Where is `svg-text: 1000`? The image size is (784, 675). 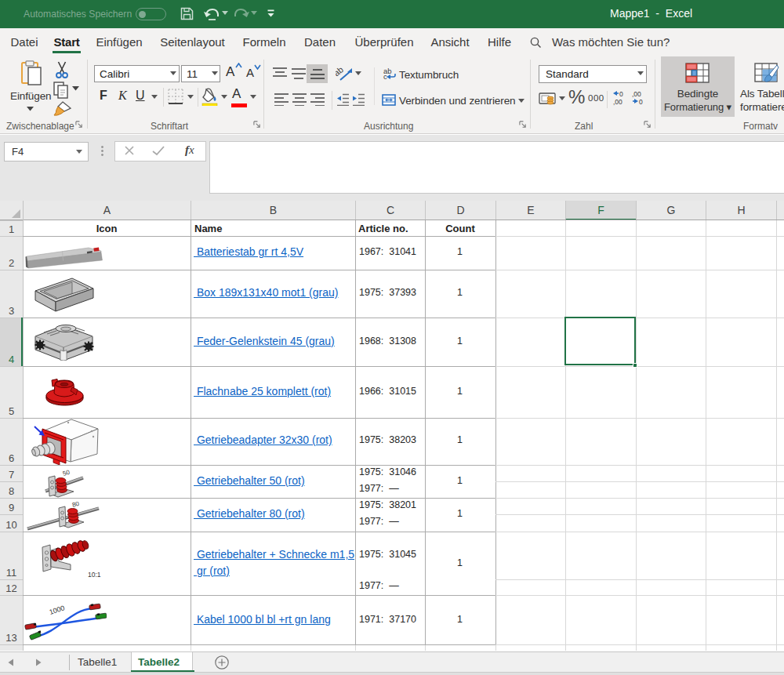
svg-text: 1000 is located at coordinates (57, 610).